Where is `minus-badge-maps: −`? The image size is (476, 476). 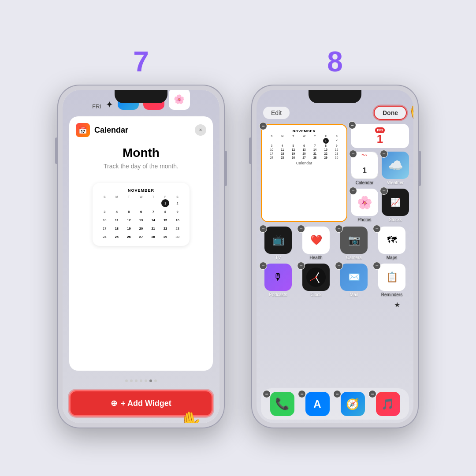 minus-badge-maps: − is located at coordinates (377, 229).